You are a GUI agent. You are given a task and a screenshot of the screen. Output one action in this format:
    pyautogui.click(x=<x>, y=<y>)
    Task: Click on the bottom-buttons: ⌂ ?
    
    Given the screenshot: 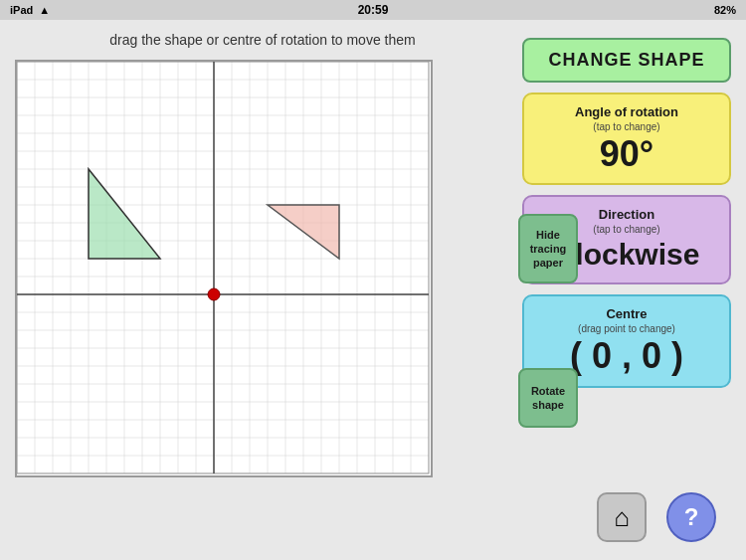 What is the action you would take?
    pyautogui.click(x=656, y=517)
    